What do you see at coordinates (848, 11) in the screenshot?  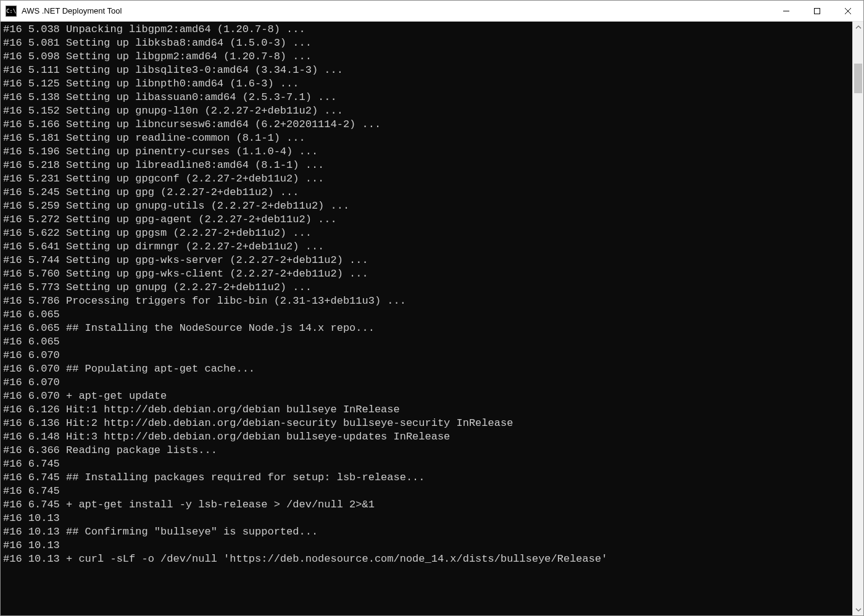 I see `close-icon` at bounding box center [848, 11].